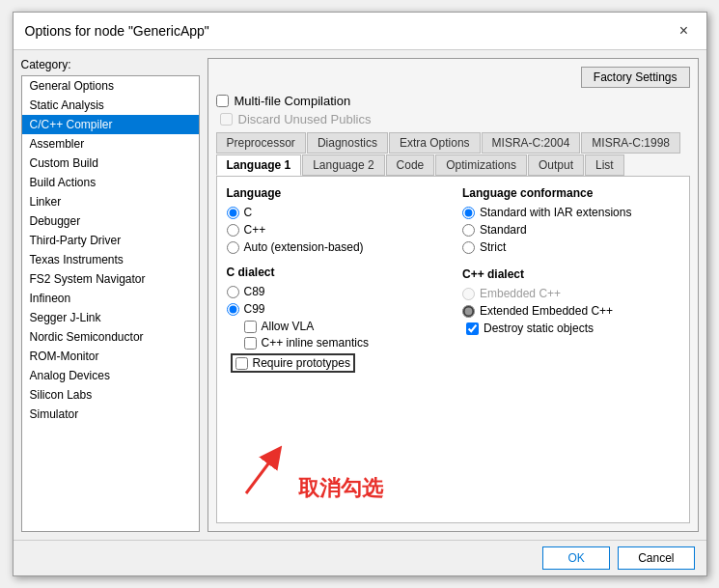 The width and height of the screenshot is (719, 588). What do you see at coordinates (261, 143) in the screenshot?
I see `tab-preprocessor: Preprocessor` at bounding box center [261, 143].